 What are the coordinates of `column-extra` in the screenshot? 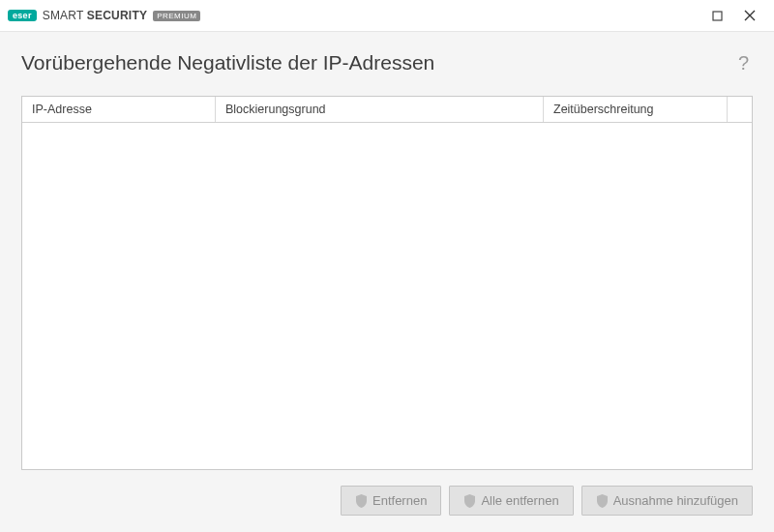 It's located at (739, 109).